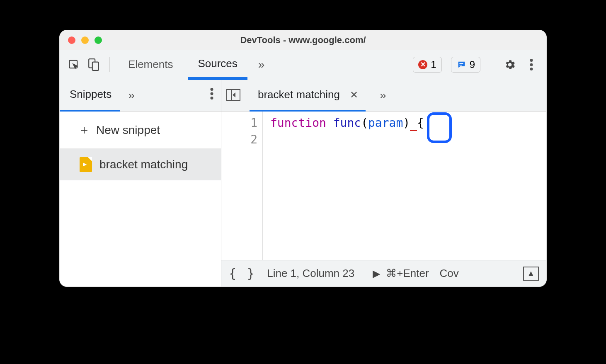 The image size is (606, 364). What do you see at coordinates (423, 65) in the screenshot?
I see `error-icon: ✕` at bounding box center [423, 65].